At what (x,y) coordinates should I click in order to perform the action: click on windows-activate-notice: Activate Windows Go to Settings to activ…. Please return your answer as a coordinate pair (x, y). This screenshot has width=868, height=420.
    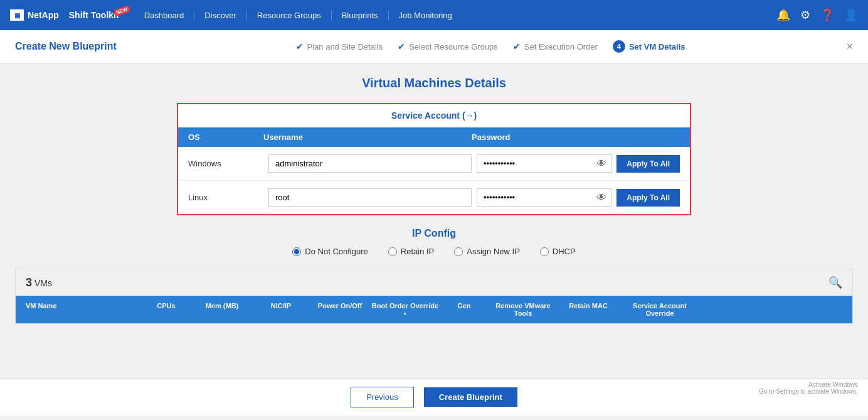
    Looking at the image, I should click on (808, 388).